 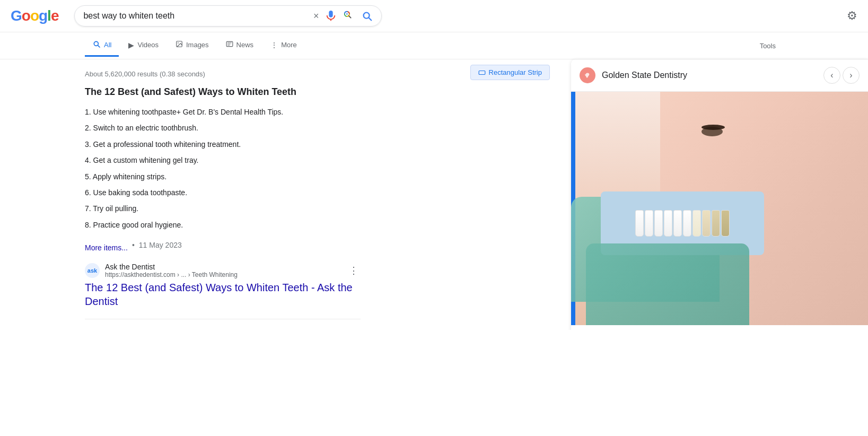 What do you see at coordinates (223, 92) in the screenshot?
I see `featured-title: The 12 Best (and Safest) Ways to Whiten …` at bounding box center [223, 92].